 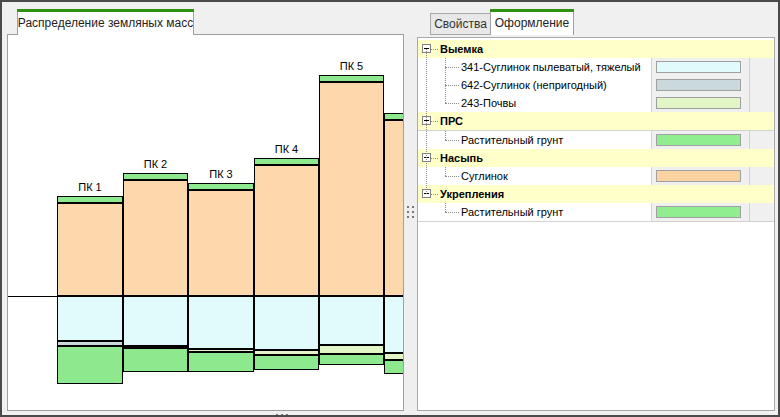 I want to click on tree-section-title: Выемка, so click(x=462, y=49).